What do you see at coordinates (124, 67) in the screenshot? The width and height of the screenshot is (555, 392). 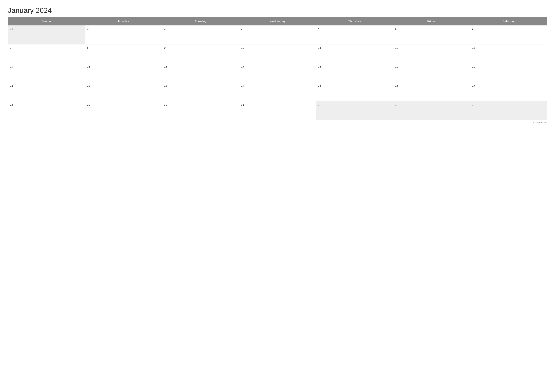 I see `day-number: 15` at bounding box center [124, 67].